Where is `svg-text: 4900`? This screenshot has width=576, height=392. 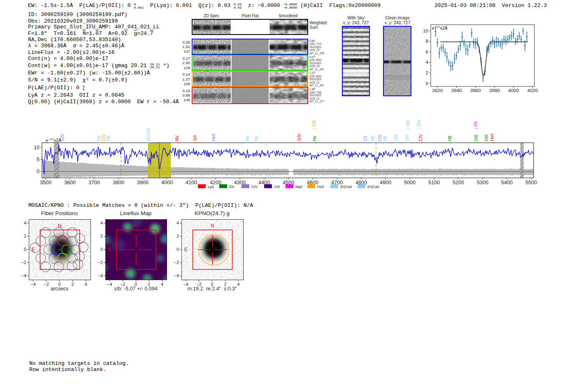 svg-text: 4900 is located at coordinates (386, 183).